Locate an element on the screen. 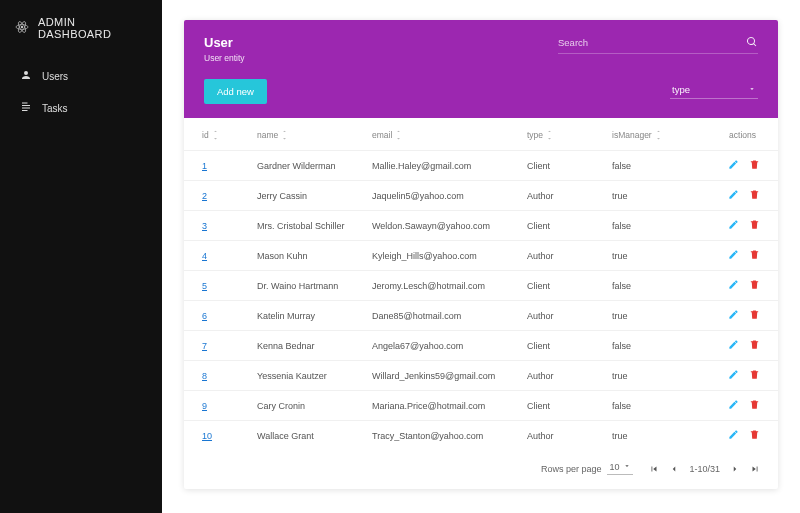 The width and height of the screenshot is (800, 513). search-icon is located at coordinates (752, 43).